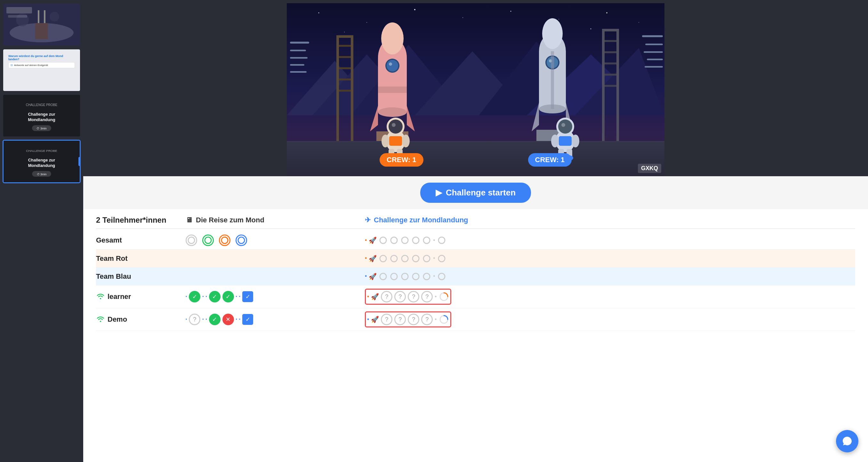 The image size is (868, 462). I want to click on start-challenge-button: ▶ Challenge starten, so click(476, 193).